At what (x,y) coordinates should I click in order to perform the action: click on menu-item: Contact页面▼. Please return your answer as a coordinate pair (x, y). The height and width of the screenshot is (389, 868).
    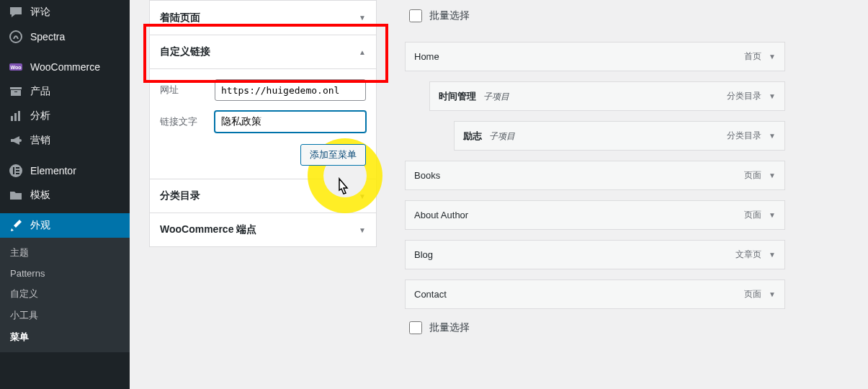
    Looking at the image, I should click on (595, 294).